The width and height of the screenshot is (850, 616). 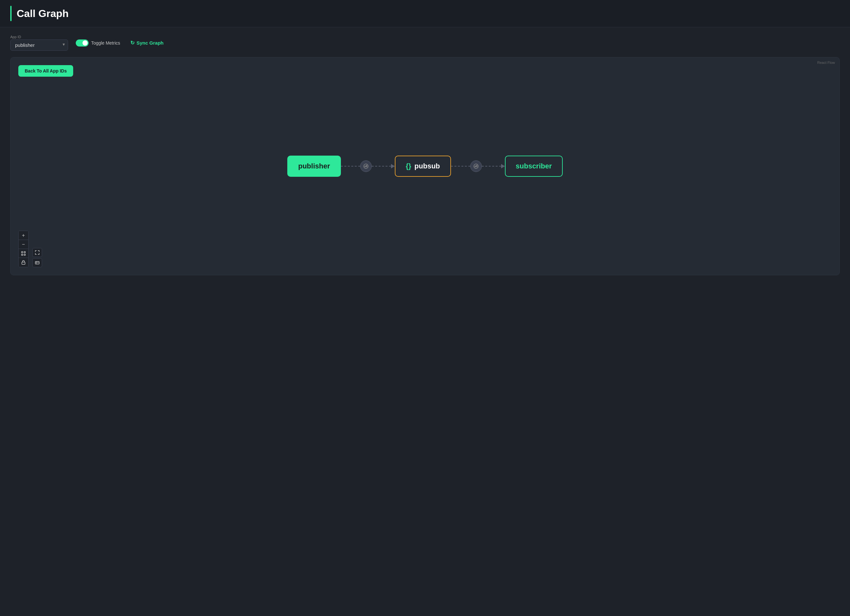 What do you see at coordinates (150, 43) in the screenshot?
I see `sync-graph-label: Sync Graph` at bounding box center [150, 43].